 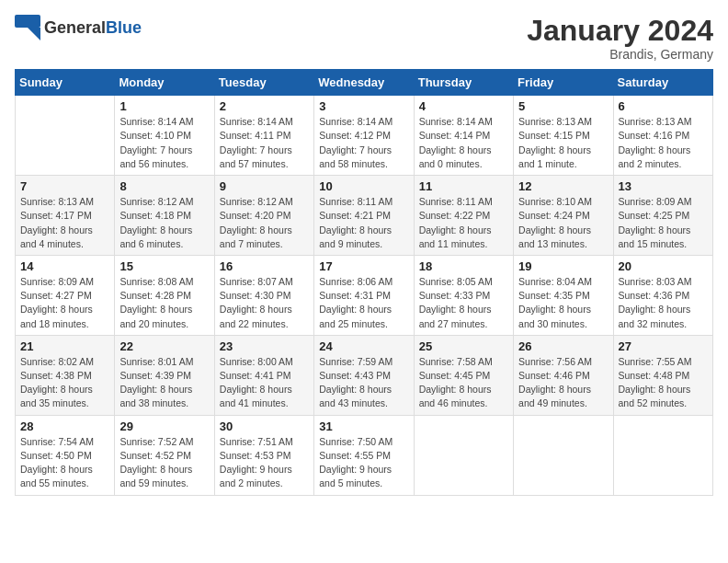 What do you see at coordinates (563, 383) in the screenshot?
I see `day-info: Sunrise: 7:56 AMSunset: 4:46 PMDaylight:…` at bounding box center [563, 383].